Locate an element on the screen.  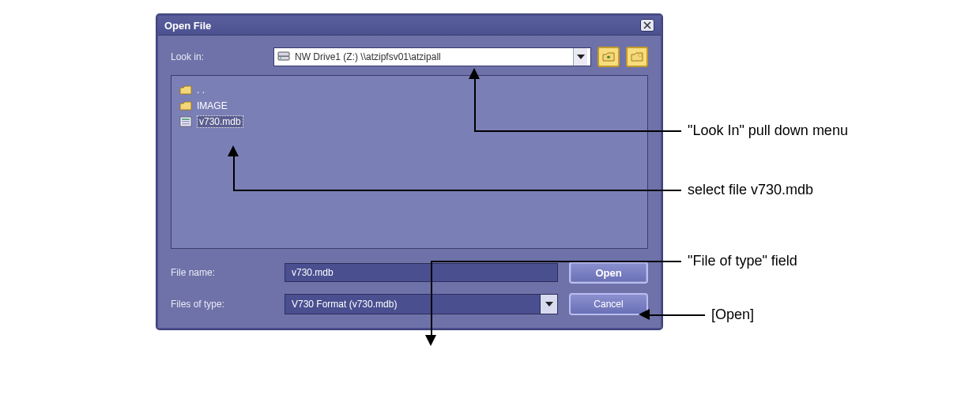
list-item-folder: IMAGE is located at coordinates (409, 106).